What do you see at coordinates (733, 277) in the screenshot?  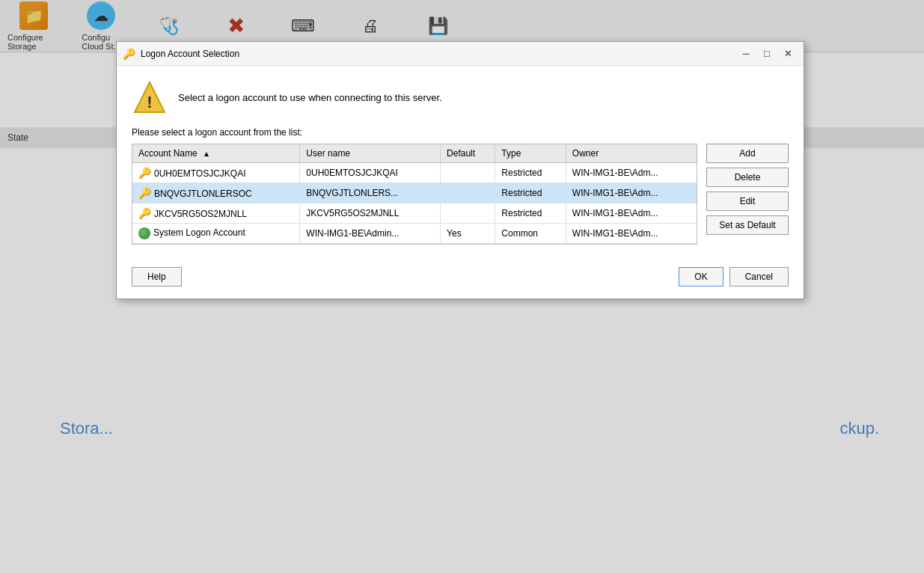 I see `footer-right: OK Cancel` at bounding box center [733, 277].